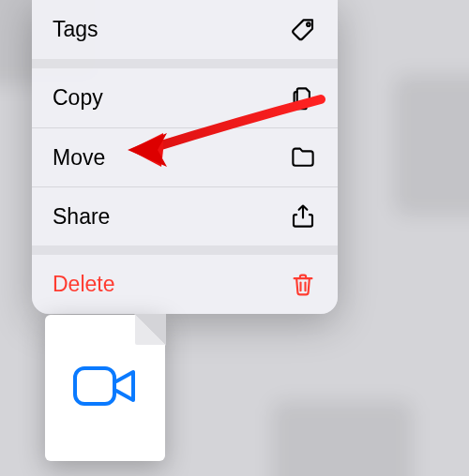  I want to click on menu-item-label: Move, so click(79, 157).